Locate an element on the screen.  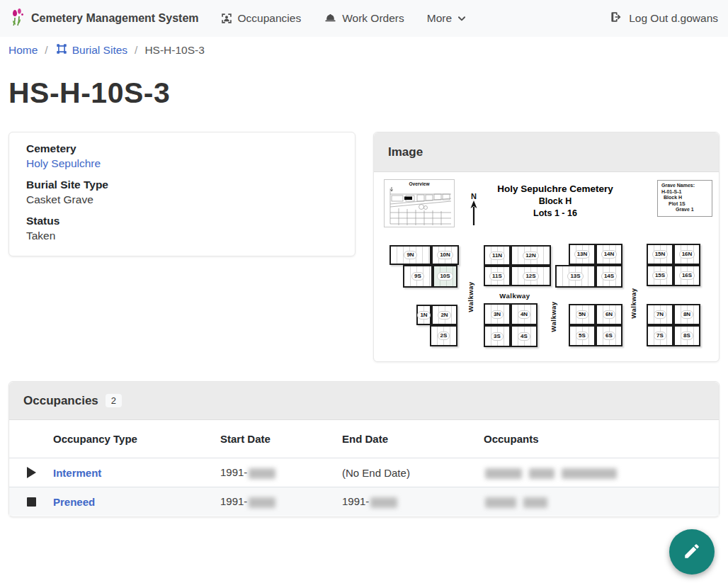
lot-cell-1n: 1N is located at coordinates (423, 315).